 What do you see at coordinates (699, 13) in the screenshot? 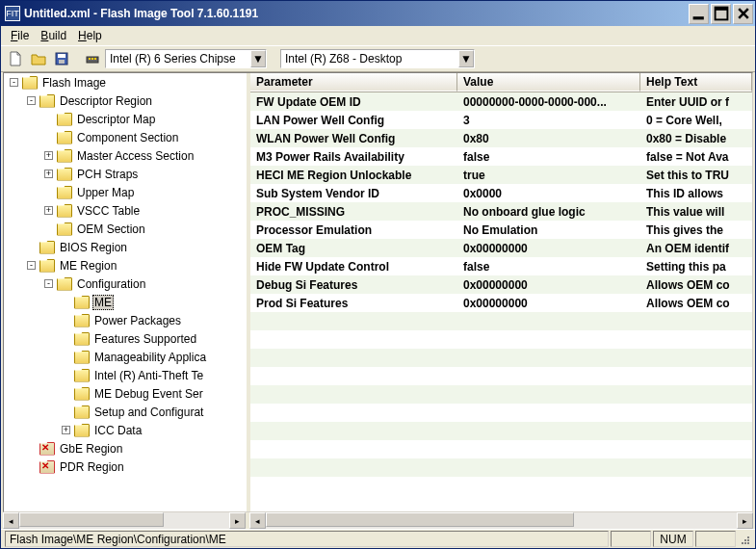
I see `minimize-button` at bounding box center [699, 13].